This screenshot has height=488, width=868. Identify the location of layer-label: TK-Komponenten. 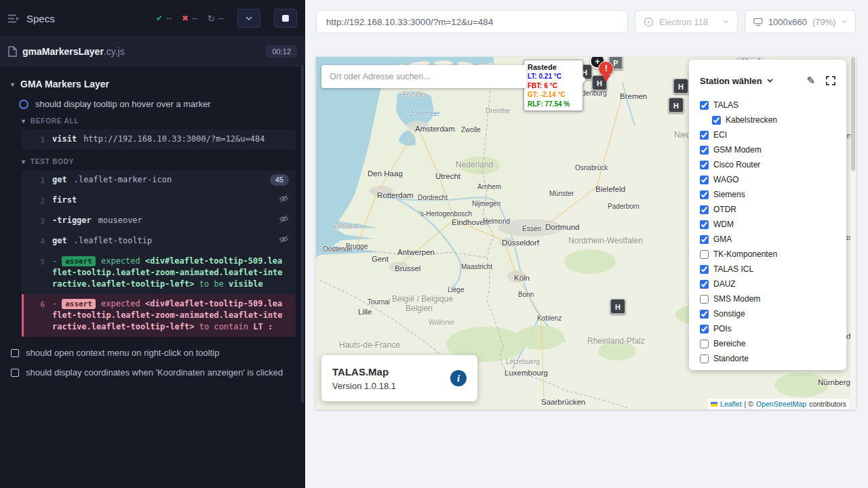
(745, 254).